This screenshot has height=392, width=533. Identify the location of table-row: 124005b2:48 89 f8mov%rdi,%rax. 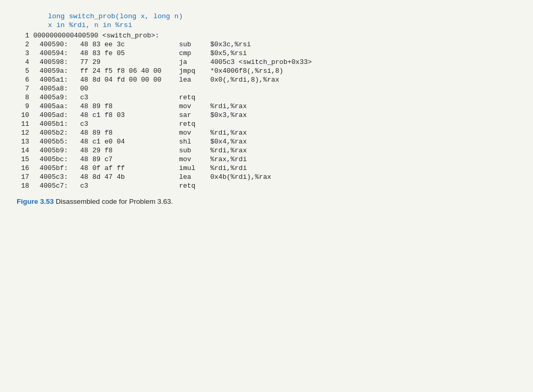
(266, 133).